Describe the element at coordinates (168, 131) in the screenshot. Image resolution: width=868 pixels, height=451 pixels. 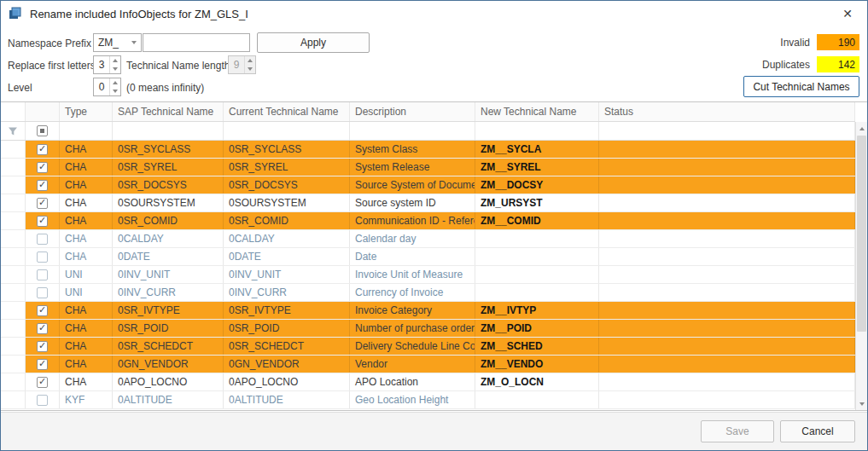
I see `filter-cell-sap-technical-name` at that location.